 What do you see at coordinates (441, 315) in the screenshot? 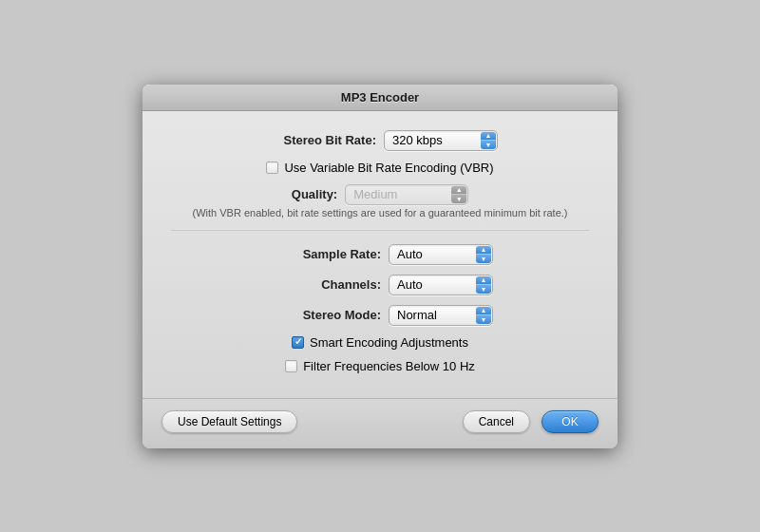
I see `stereo-mode-wrapper: Normal ▲ ▼` at bounding box center [441, 315].